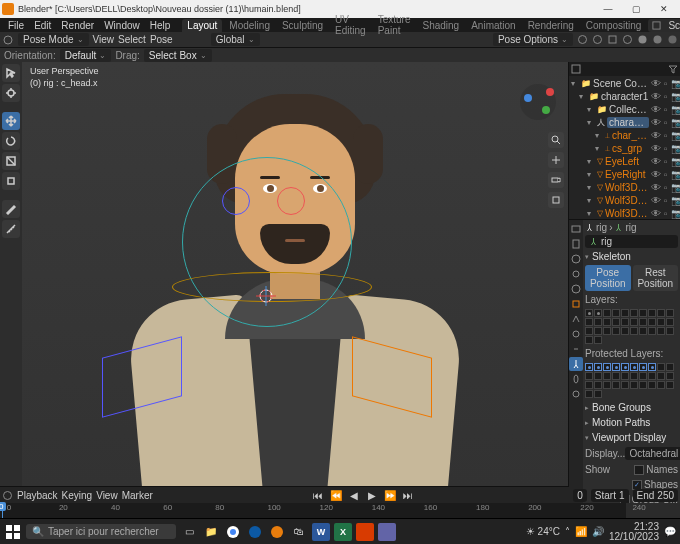 The height and width of the screenshot is (544, 680). Describe the element at coordinates (612, 40) in the screenshot. I see `xray-icon` at that location.